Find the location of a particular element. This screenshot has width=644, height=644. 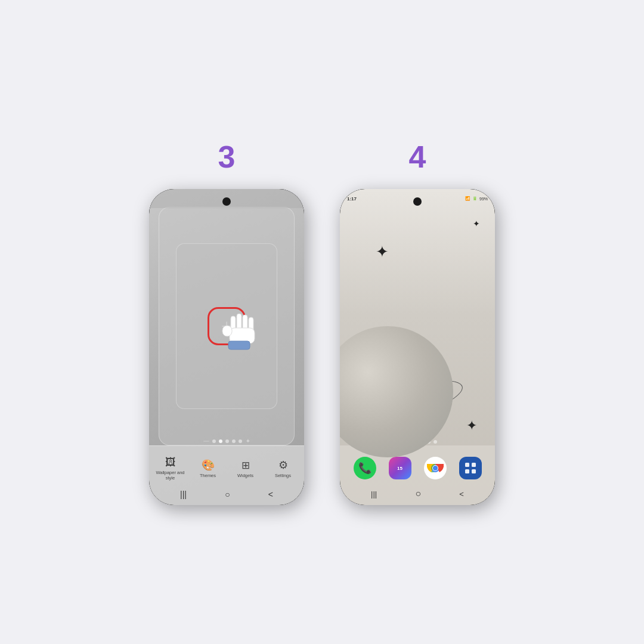

bottom-menu: 🖼 Wallpaper andstyle 🎨 Themes ⊞ Widgets is located at coordinates (227, 466).